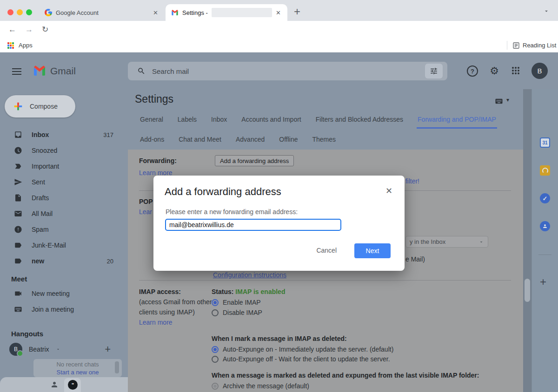  What do you see at coordinates (101, 13) in the screenshot?
I see `browser-tab-google-account: Google Account ✕` at bounding box center [101, 13].